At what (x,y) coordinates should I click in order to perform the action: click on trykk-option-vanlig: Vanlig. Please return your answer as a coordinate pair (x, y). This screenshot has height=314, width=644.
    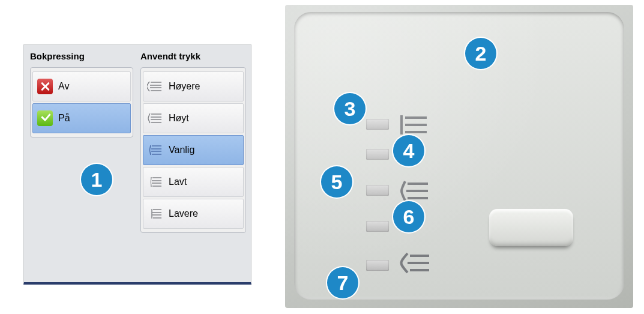
    Looking at the image, I should click on (193, 150).